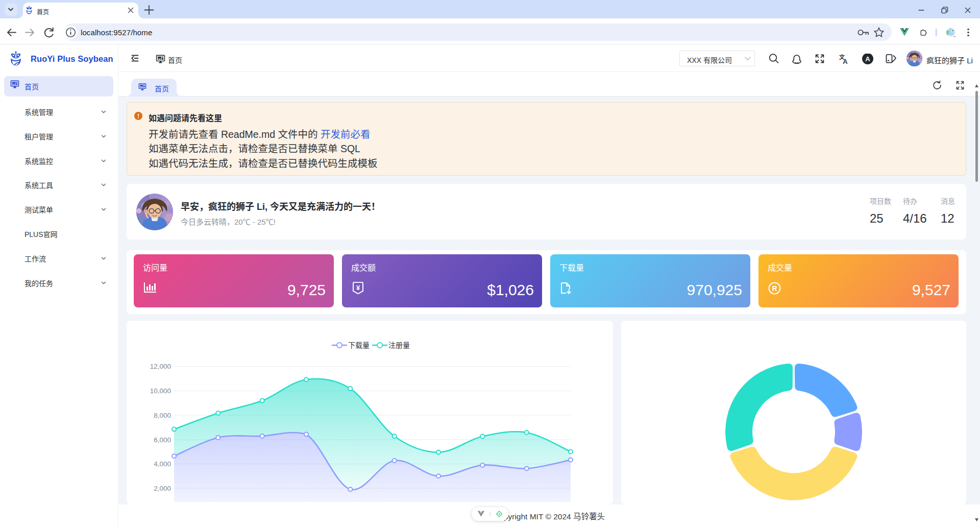 The width and height of the screenshot is (980, 527). Describe the element at coordinates (162, 464) in the screenshot. I see `svg-text: 4,000` at that location.